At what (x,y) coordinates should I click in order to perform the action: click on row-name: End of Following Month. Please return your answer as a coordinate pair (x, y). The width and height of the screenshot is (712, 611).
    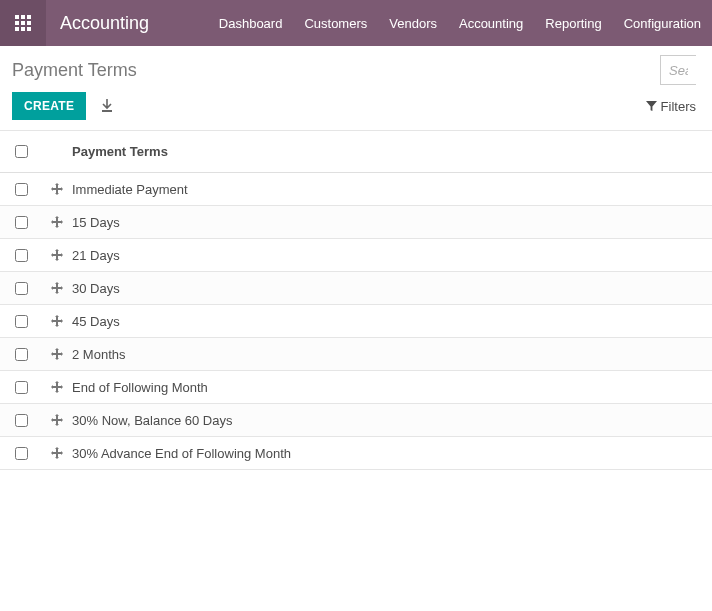
    Looking at the image, I should click on (140, 388).